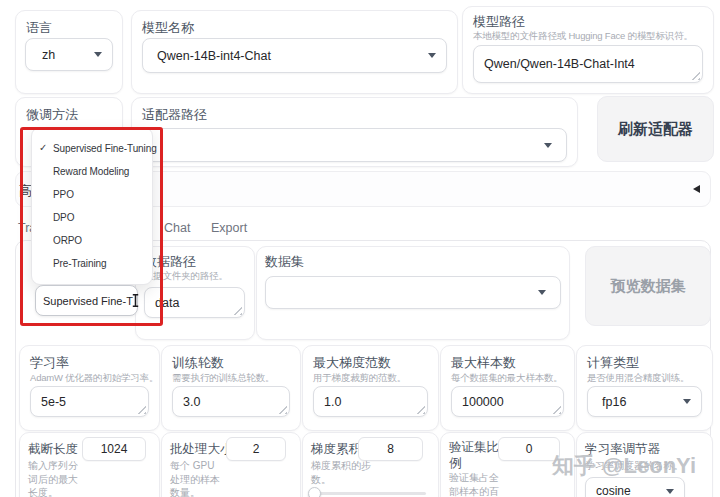  What do you see at coordinates (648, 286) in the screenshot?
I see `preview-dataset-button: 预览数据集` at bounding box center [648, 286].